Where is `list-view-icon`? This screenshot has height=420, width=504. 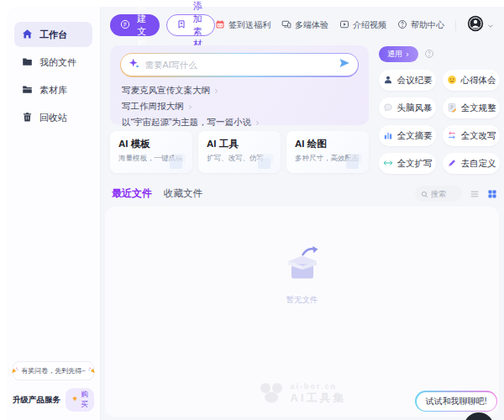
list-view-icon is located at coordinates (475, 194).